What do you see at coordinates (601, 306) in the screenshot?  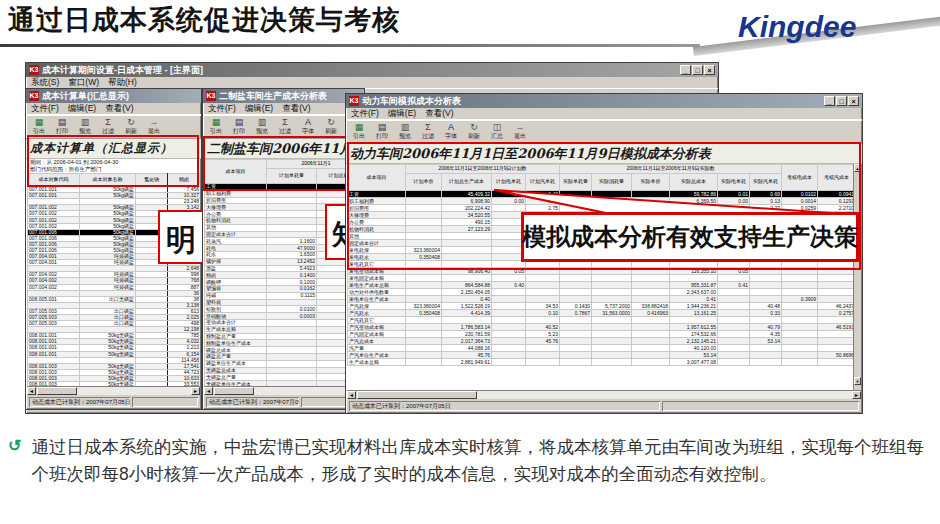 I see `table-row: 产汽耗煤323.3800041,522,528.1934.530.14305,7…` at bounding box center [601, 306].